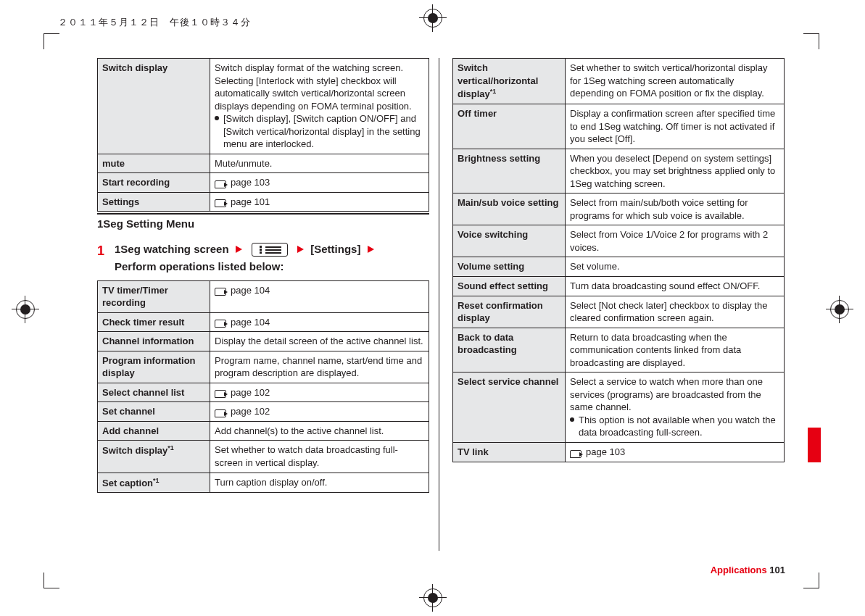 This screenshot has height=616, width=865. Describe the element at coordinates (675, 241) in the screenshot. I see `row-desc: Select from Voice 1/Voice 2 for programs…` at that location.